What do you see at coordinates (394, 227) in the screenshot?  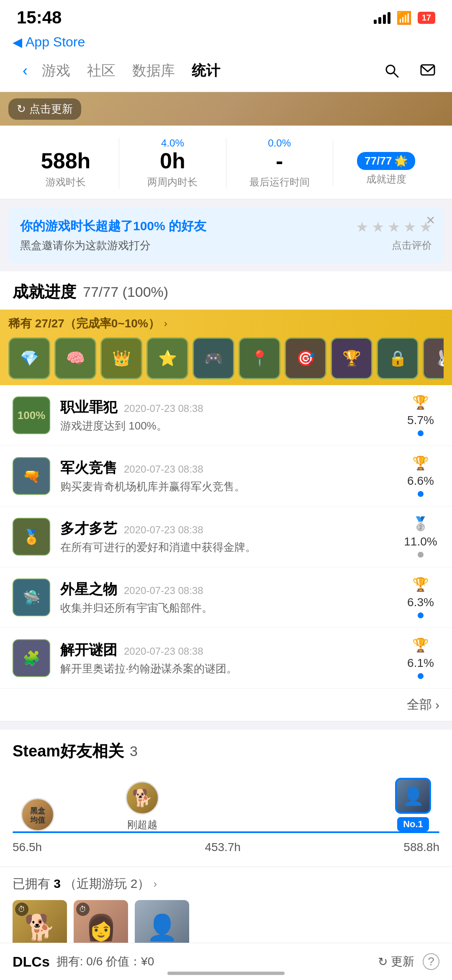 I see `stars-row: ★ ★ ★ ★ ★` at bounding box center [394, 227].